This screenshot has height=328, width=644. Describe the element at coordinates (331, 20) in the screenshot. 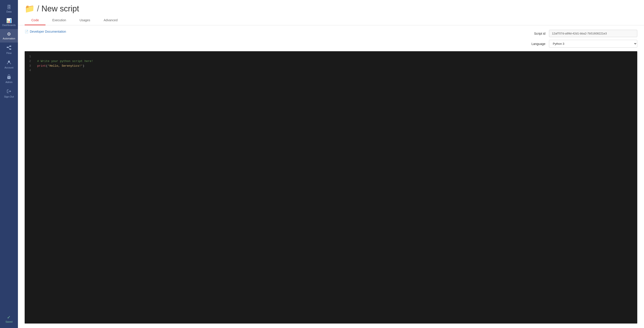

I see `tab-bar: Code Execution Usages Advanced` at that location.